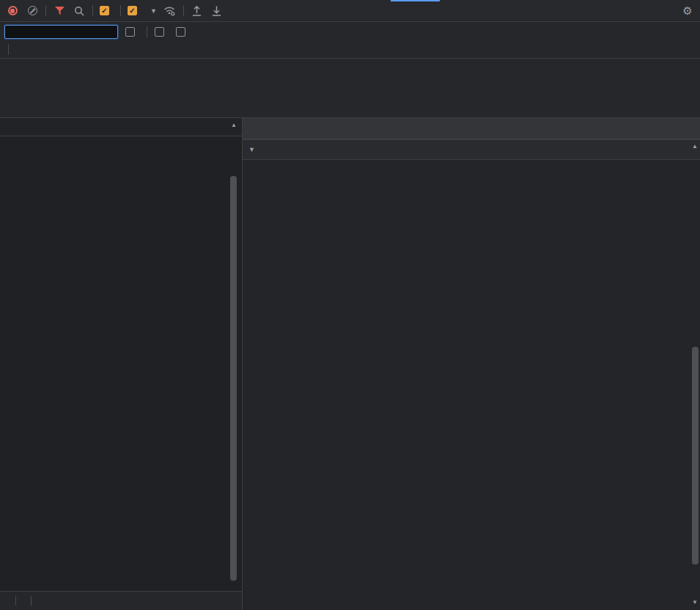  I want to click on scroll-down-icon: ▼, so click(695, 603).